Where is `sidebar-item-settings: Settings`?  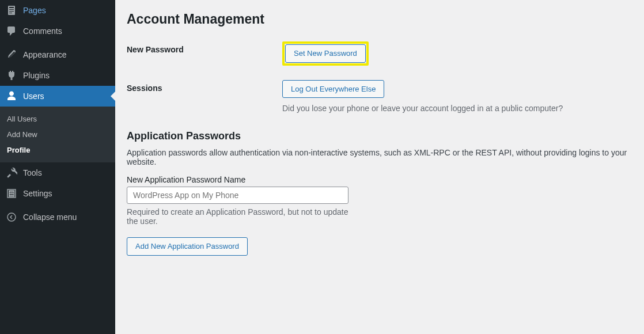 sidebar-item-settings: Settings is located at coordinates (58, 193).